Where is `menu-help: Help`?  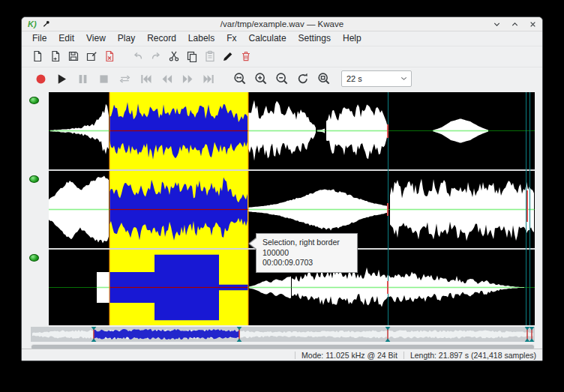 menu-help: Help is located at coordinates (352, 38).